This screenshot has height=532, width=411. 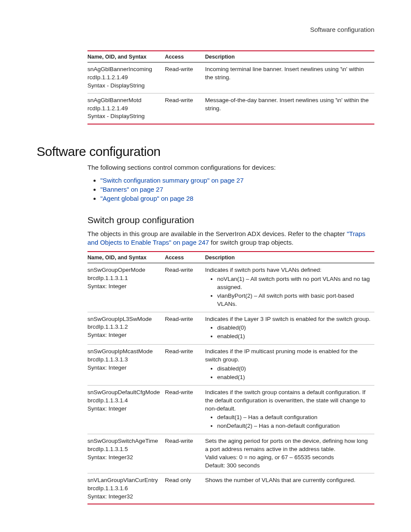 I want to click on cell-desc: Indicates if the switch group contains a…, so click(x=290, y=409).